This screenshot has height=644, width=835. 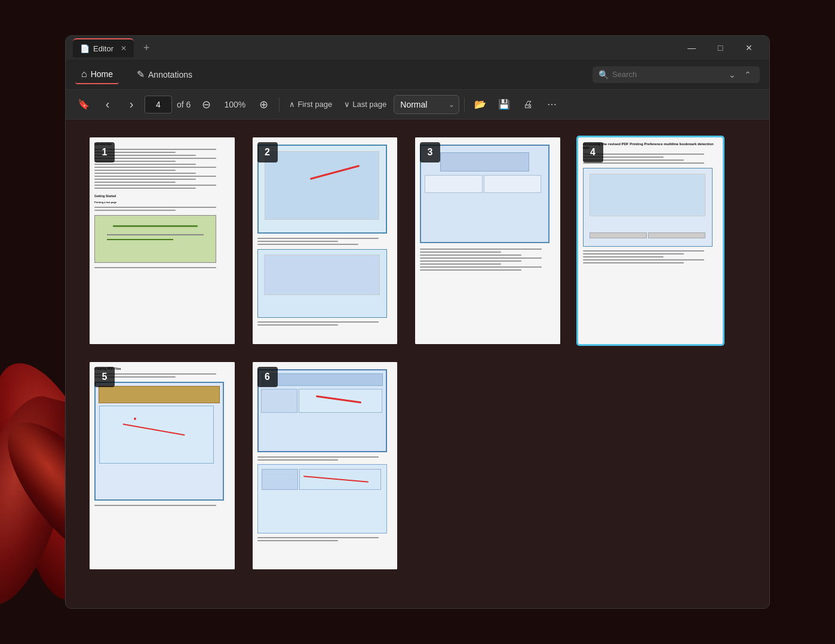 I want to click on zoom-in-button: ⊕, so click(x=263, y=105).